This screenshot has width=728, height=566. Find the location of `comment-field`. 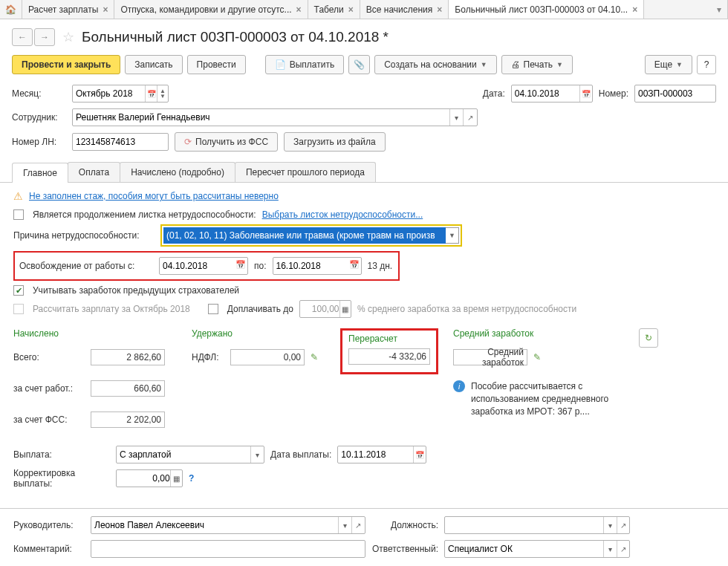

comment-field is located at coordinates (228, 549).